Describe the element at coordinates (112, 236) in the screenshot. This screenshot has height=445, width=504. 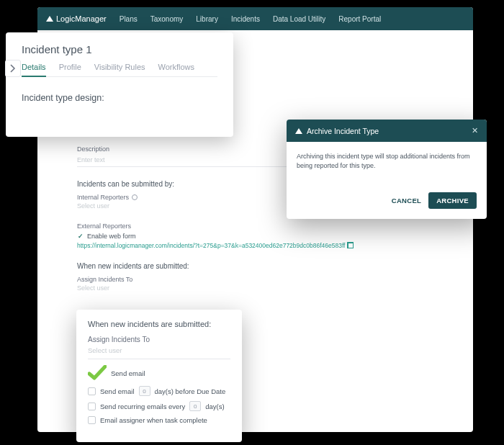
I see `enable-web-form-checkbox: Enable web form` at that location.